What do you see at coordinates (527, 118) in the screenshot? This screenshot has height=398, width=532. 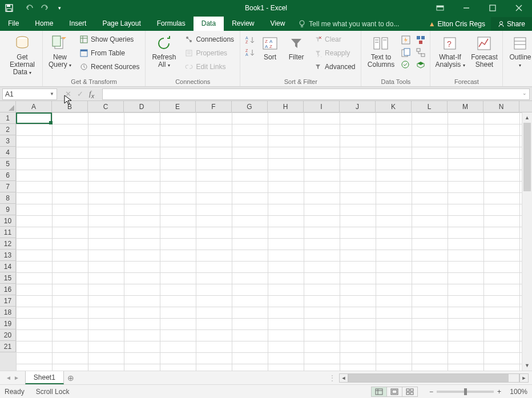 I see `scroll-up-button: ▲` at bounding box center [527, 118].